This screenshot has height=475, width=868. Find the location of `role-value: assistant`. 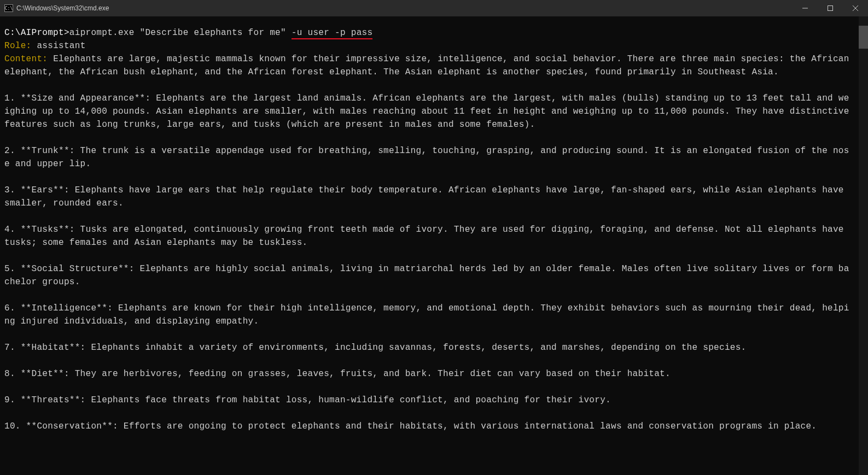

role-value: assistant is located at coordinates (61, 46).